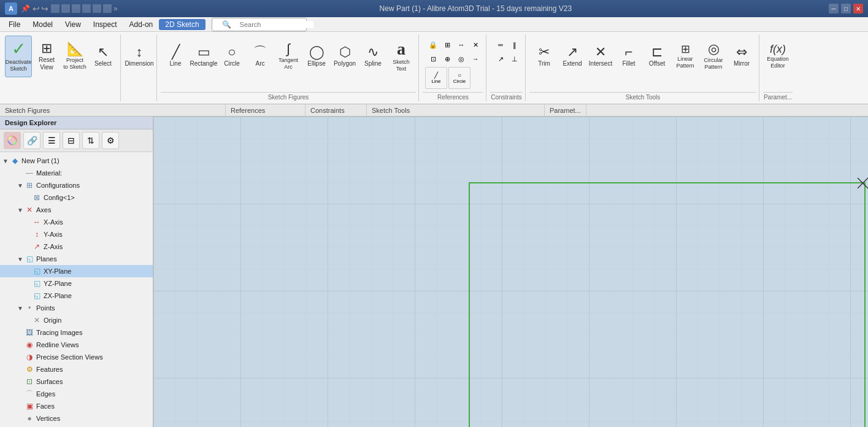  What do you see at coordinates (37, 296) in the screenshot?
I see `zx-plane-icon: ◱` at bounding box center [37, 296].